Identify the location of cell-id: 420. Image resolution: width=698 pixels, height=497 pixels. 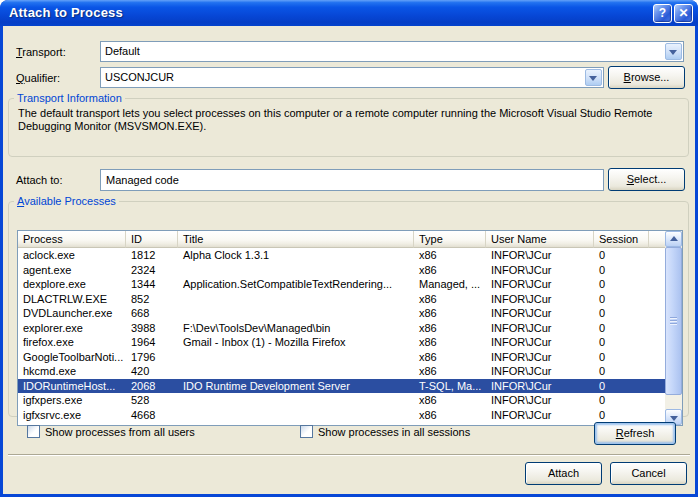
(152, 372).